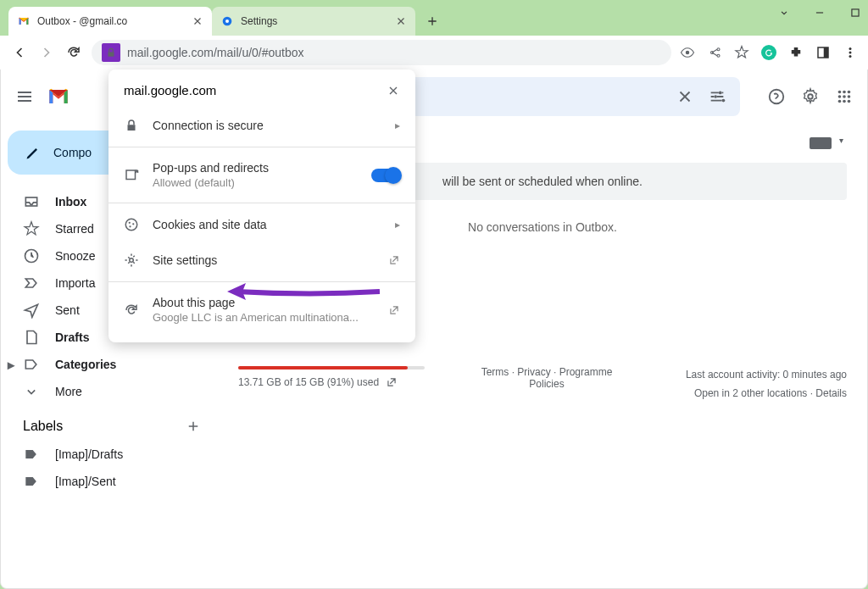  What do you see at coordinates (131, 225) in the screenshot?
I see `cookie-icon` at bounding box center [131, 225].